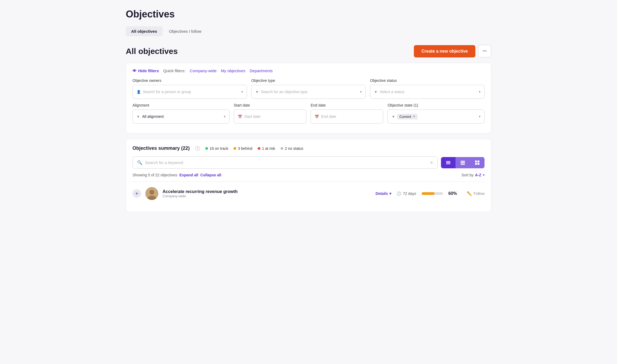  Describe the element at coordinates (203, 71) in the screenshot. I see `quick-filter-company-wide: Company-wide` at that location.